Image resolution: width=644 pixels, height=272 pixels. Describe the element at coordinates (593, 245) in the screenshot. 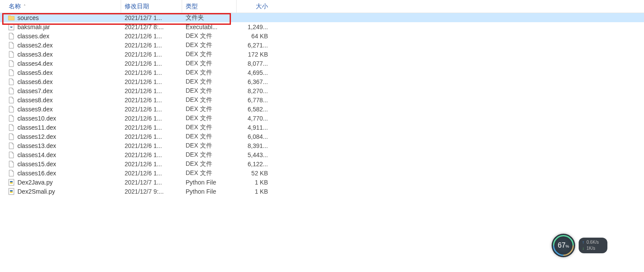

I see `network-stats: ↑ 0.6K/s ↓ 1K/s` at that location.